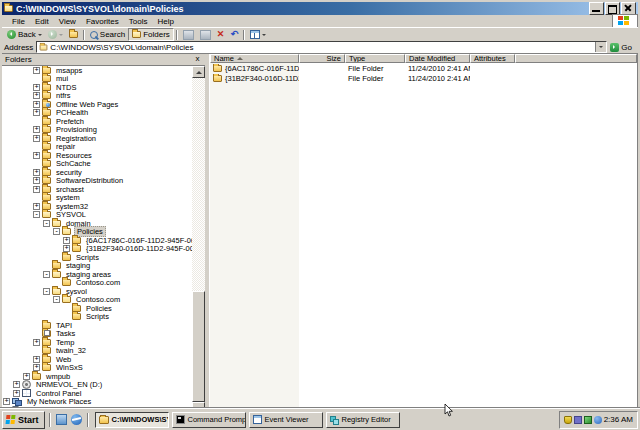 This screenshot has width=640, height=430. Describe the element at coordinates (74, 34) in the screenshot. I see `up-button` at that location.